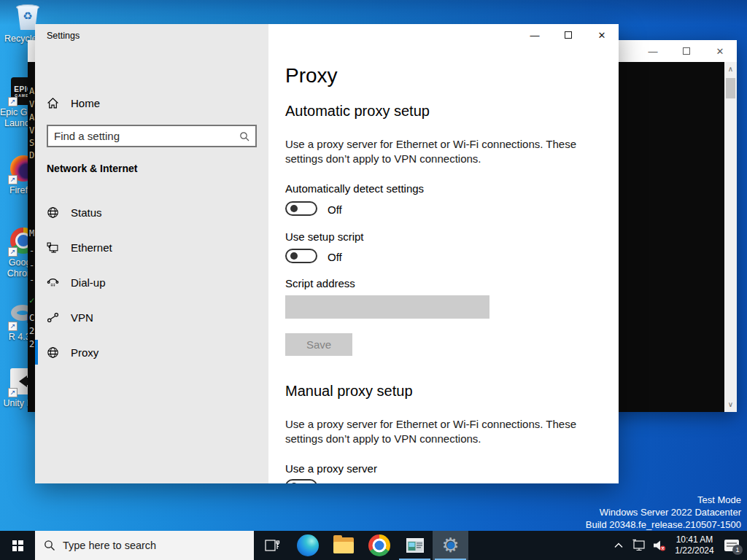 Image resolution: width=747 pixels, height=560 pixels. I want to click on detect-settings-toggle, so click(301, 209).